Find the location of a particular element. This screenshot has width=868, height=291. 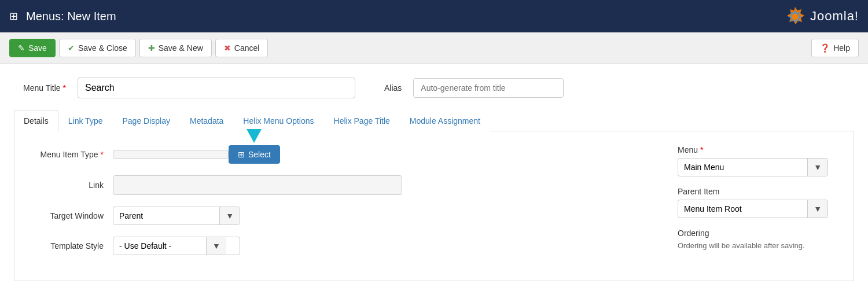

tab-link-type: Link Type is located at coordinates (86, 120).